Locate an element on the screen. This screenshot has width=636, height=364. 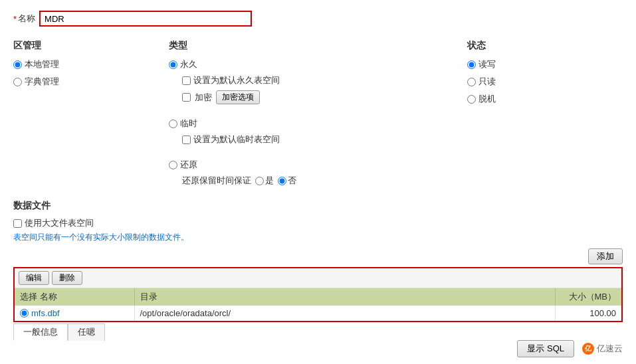
status-readonly-option: 只读 is located at coordinates (538, 82).